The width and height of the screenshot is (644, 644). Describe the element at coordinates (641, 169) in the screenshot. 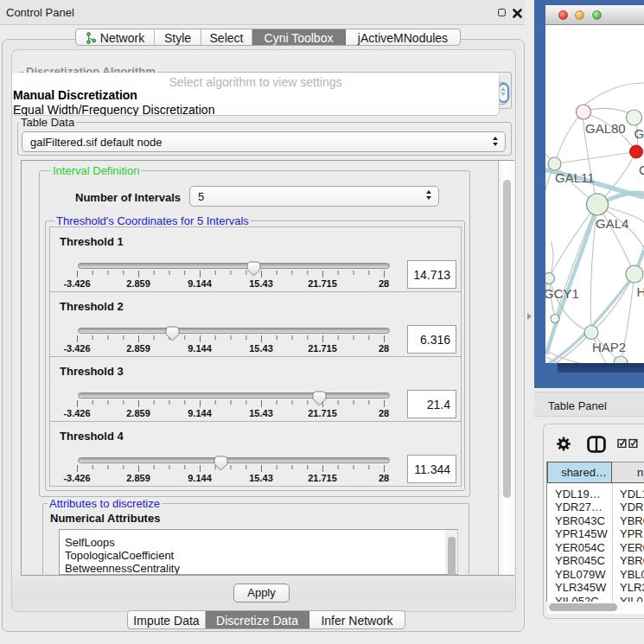

I see `svg-text: C` at that location.